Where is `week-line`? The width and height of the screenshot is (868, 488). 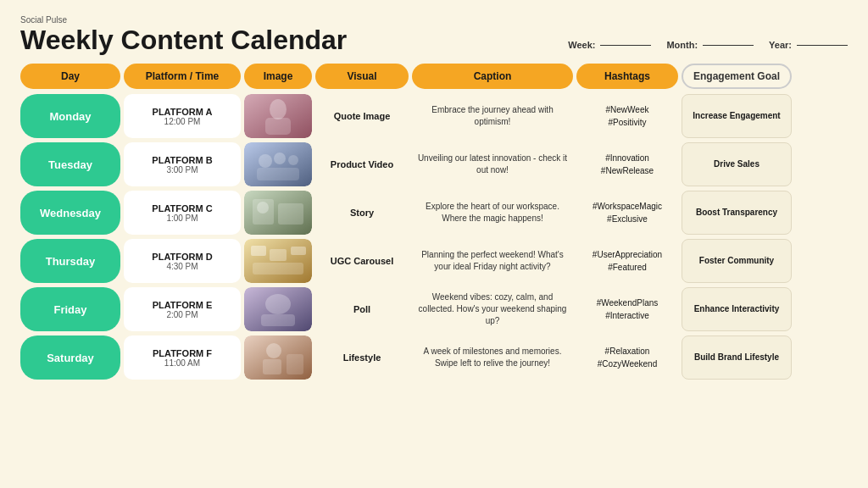 week-line is located at coordinates (626, 46).